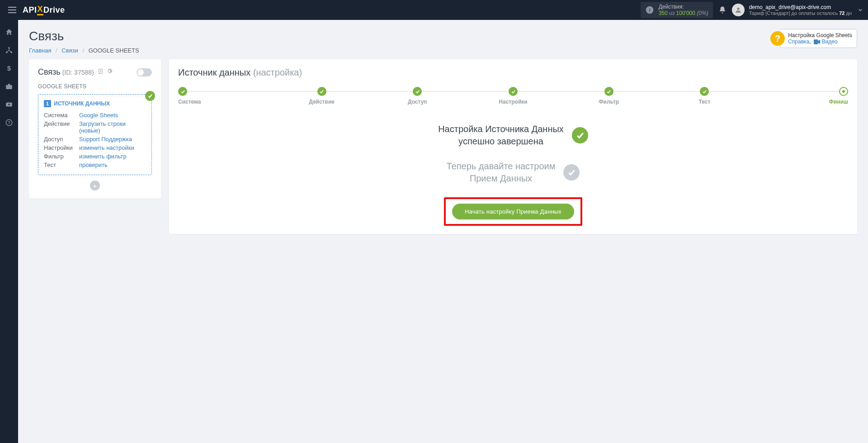  I want to click on side-id: (ID: 37588), so click(78, 72).